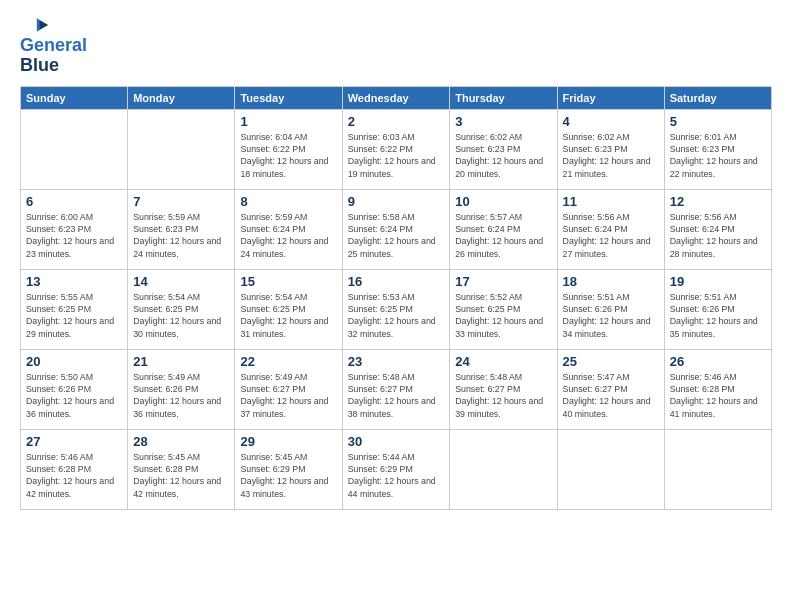 This screenshot has height=612, width=792. Describe the element at coordinates (288, 156) in the screenshot. I see `day-info: Sunrise: 6:04 AMSunset: 6:22 PMDaylight:…` at that location.